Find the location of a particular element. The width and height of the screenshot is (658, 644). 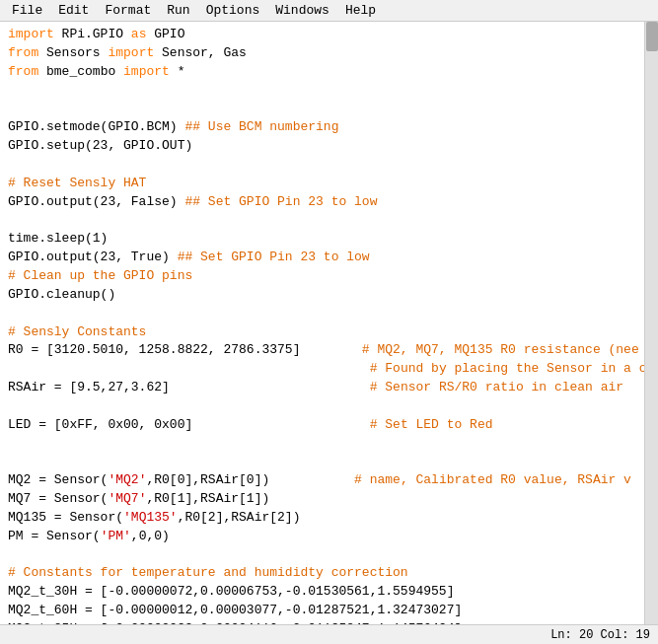

cursor-position: Ln: 20 Col: 19 is located at coordinates (600, 635).